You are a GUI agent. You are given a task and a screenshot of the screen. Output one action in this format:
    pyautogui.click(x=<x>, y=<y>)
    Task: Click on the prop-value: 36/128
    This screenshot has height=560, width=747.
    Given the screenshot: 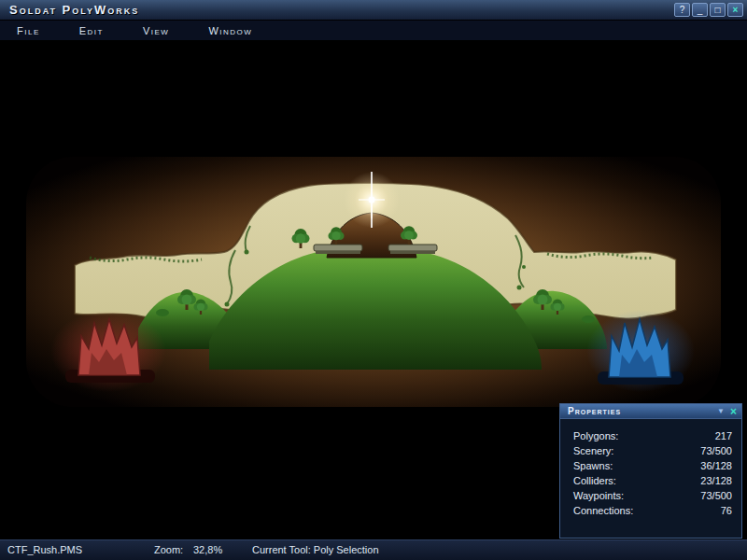 What is the action you would take?
    pyautogui.click(x=716, y=466)
    